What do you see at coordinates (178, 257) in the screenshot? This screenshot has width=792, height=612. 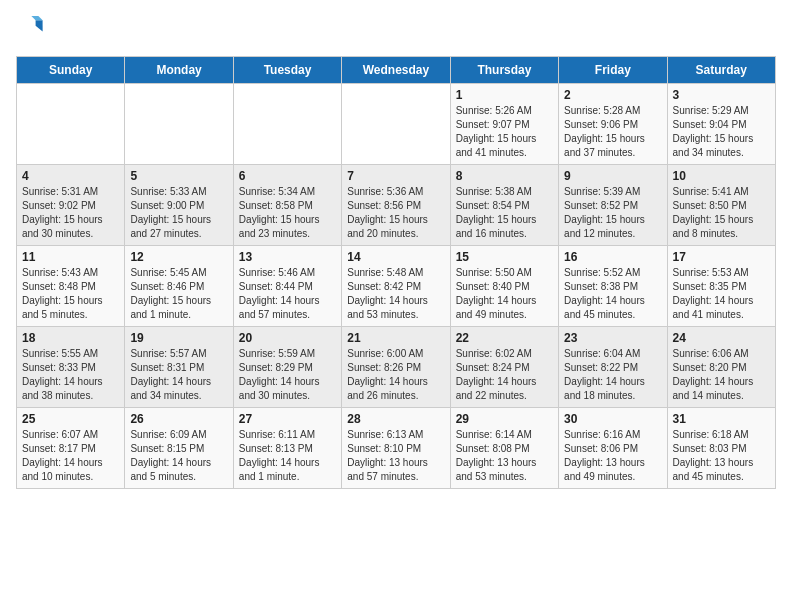 I see `day-number: 12` at bounding box center [178, 257].